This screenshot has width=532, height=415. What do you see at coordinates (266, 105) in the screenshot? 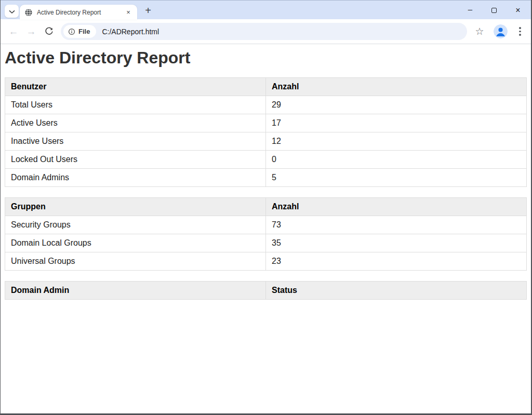
I see `table-row: Total Users29` at bounding box center [266, 105].